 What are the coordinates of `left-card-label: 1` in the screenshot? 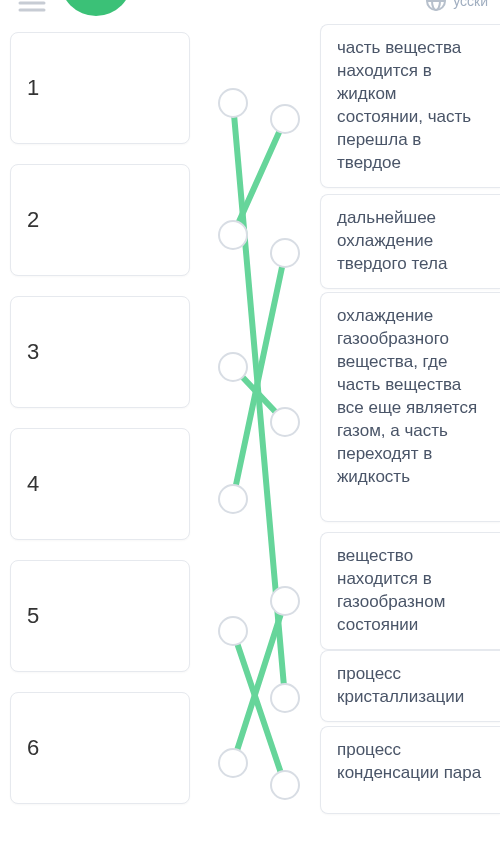 It's located at (33, 88).